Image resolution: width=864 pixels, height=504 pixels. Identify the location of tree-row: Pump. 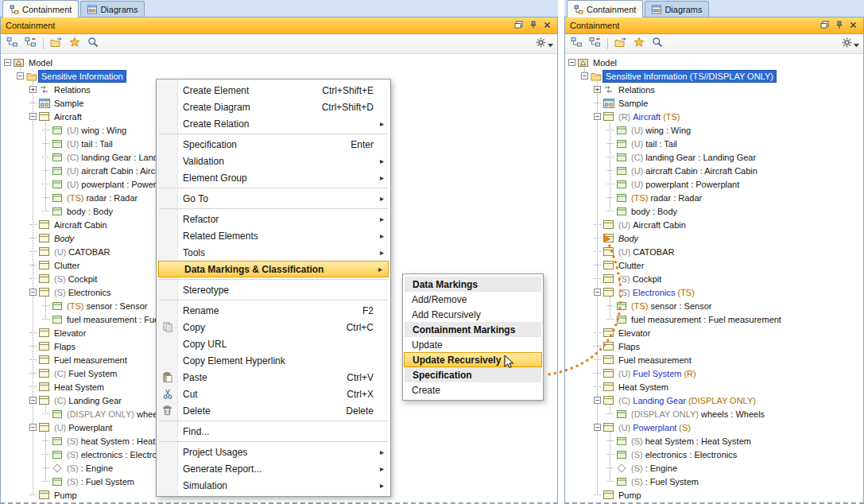
(714, 494).